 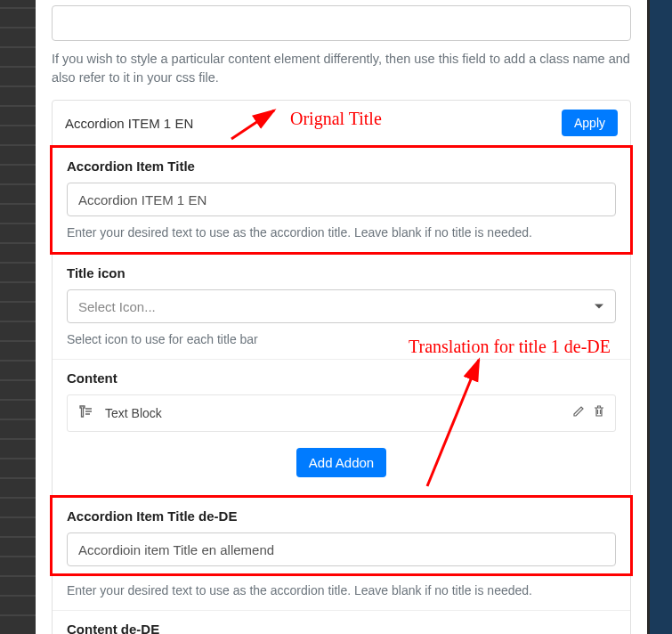 I want to click on content-de-section: Content de-DE, so click(x=342, y=622).